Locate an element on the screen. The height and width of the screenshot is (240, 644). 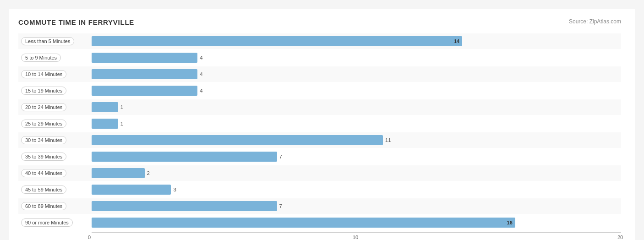
x-tick: 10 is located at coordinates (355, 237).